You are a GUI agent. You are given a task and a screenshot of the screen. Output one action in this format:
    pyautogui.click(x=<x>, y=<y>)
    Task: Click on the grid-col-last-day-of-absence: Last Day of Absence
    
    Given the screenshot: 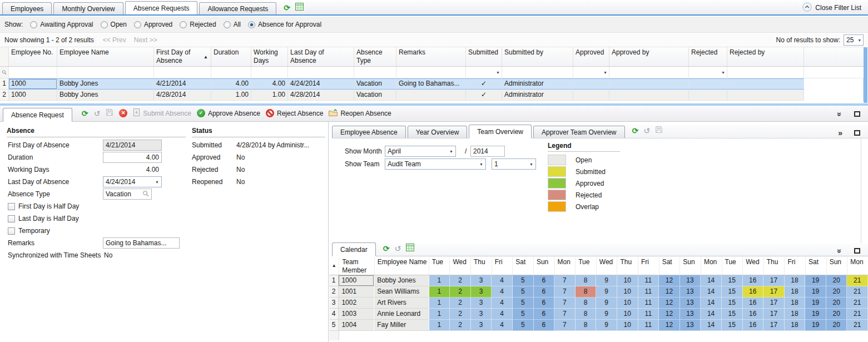 What is the action you would take?
    pyautogui.click(x=321, y=57)
    